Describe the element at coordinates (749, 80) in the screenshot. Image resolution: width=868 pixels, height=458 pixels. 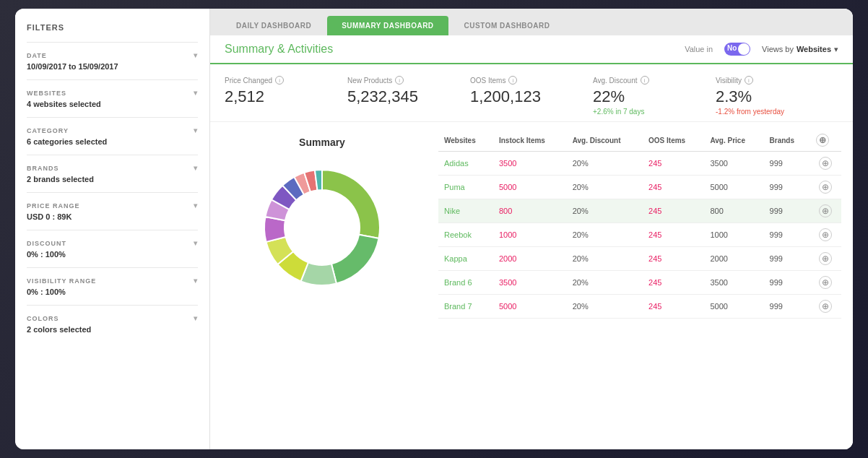
I see `info-icon-4: i` at that location.